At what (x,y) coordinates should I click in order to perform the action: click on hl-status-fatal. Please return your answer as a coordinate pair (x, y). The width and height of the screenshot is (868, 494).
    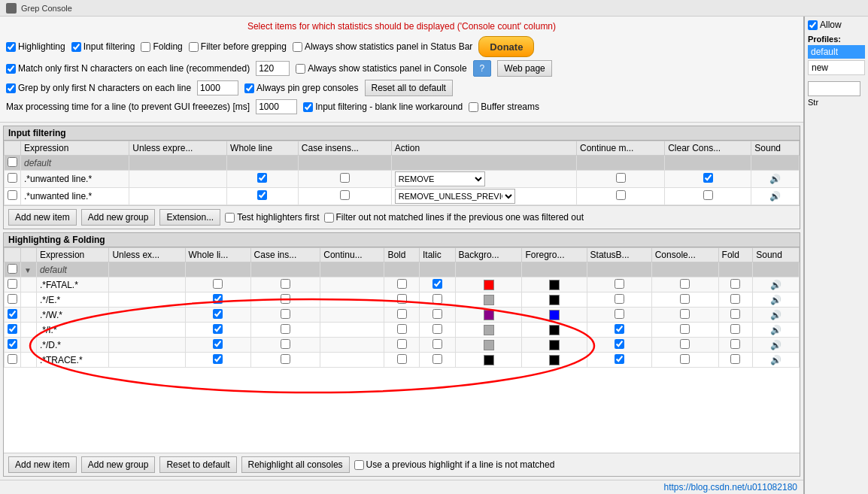
    Looking at the image, I should click on (620, 284).